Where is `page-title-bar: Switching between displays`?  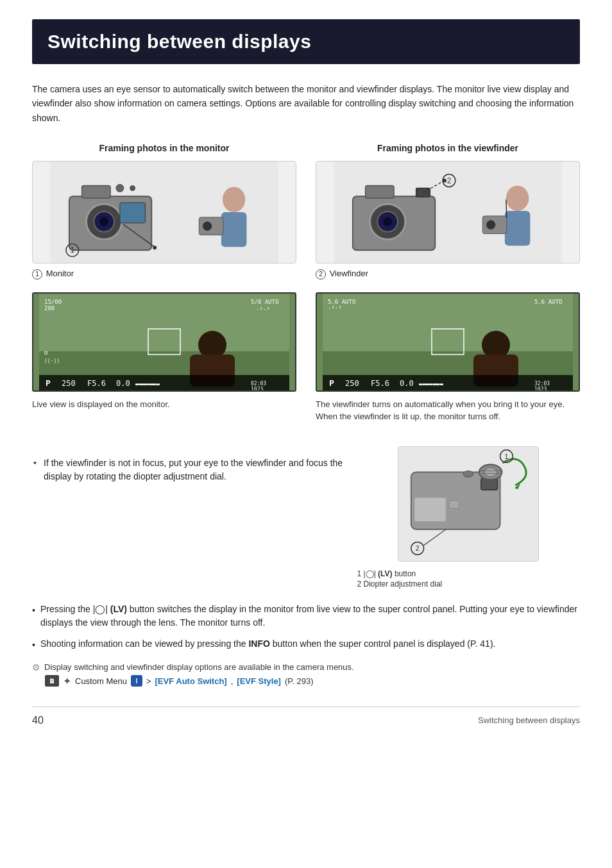
page-title-bar: Switching between displays is located at coordinates (306, 42).